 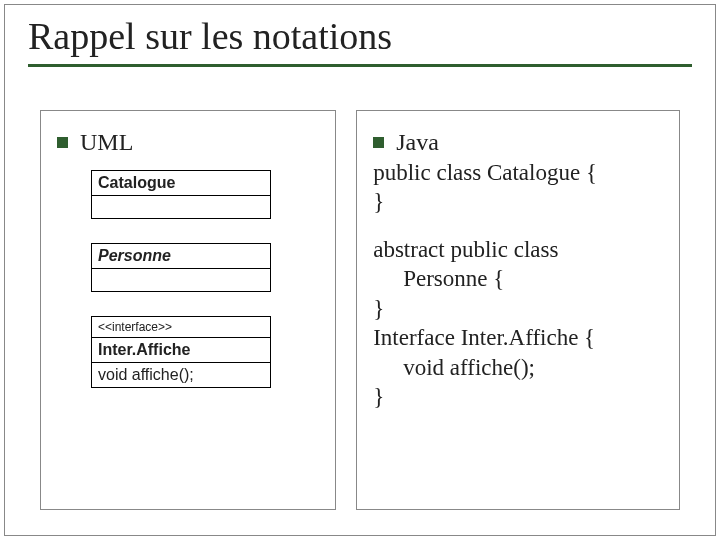 I want to click on uml-catalogue-name: Catalogue, so click(x=181, y=184).